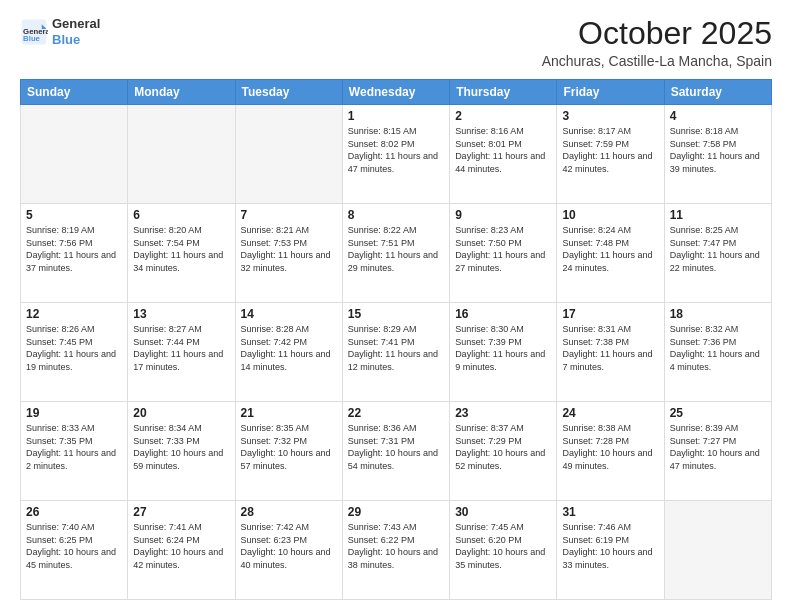 The width and height of the screenshot is (792, 612). What do you see at coordinates (396, 92) in the screenshot?
I see `header-wednesday: Wednesday` at bounding box center [396, 92].